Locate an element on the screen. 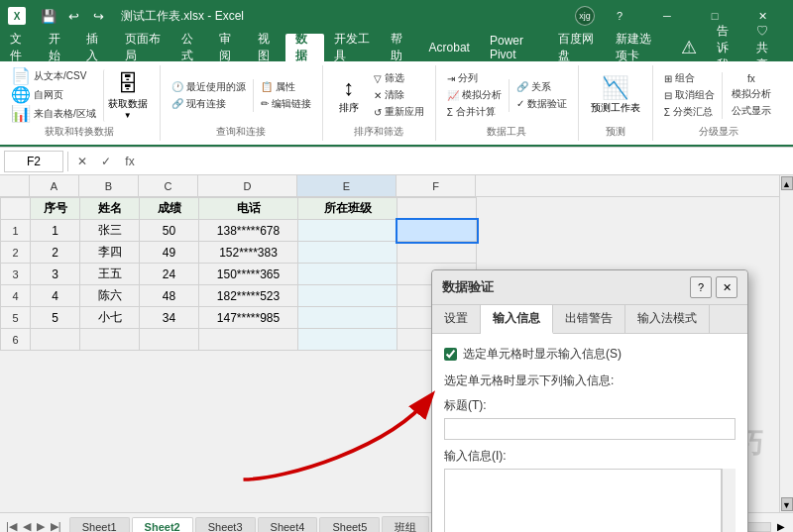  tab-help: 帮助 is located at coordinates (400, 48).